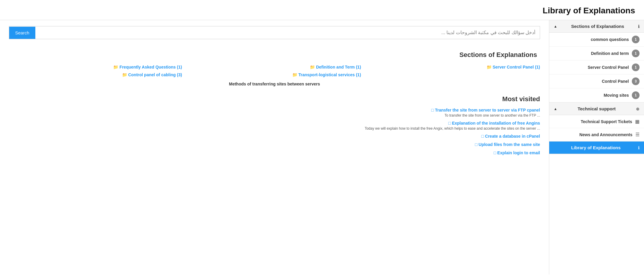  I want to click on section-link-faq: (Frequently Asked Questions (1 📁, so click(96, 67).